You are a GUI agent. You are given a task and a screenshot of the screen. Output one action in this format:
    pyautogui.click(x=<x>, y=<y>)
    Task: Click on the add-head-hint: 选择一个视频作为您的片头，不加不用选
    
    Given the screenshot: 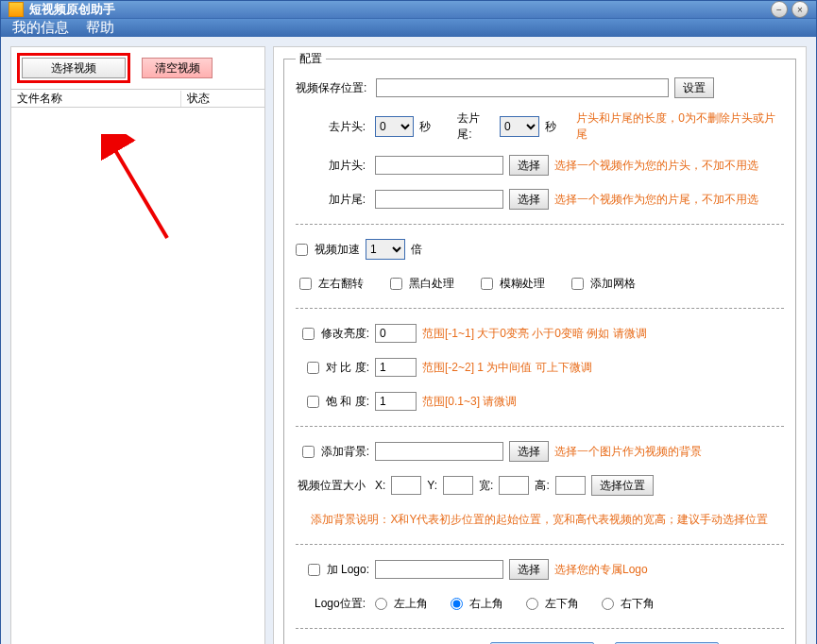 What is the action you would take?
    pyautogui.click(x=656, y=166)
    